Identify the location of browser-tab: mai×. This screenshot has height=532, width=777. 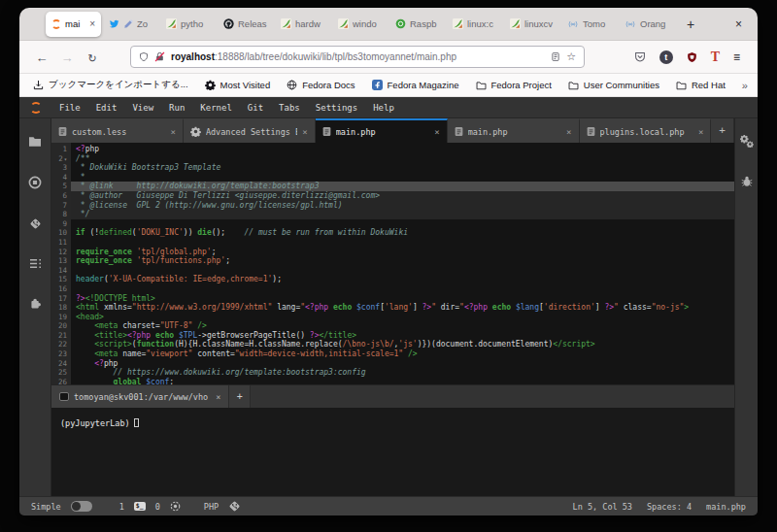
(74, 24).